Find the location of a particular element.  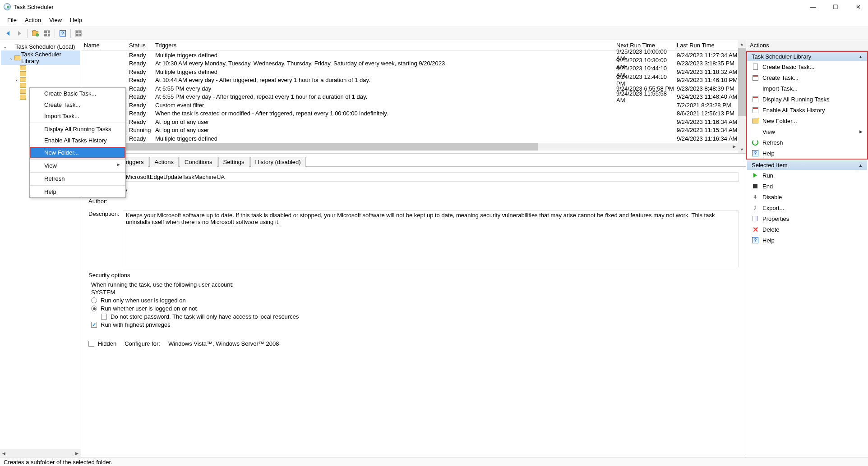

cell-last-run: 9/23/2023 8:48:39 PM is located at coordinates (707, 88).